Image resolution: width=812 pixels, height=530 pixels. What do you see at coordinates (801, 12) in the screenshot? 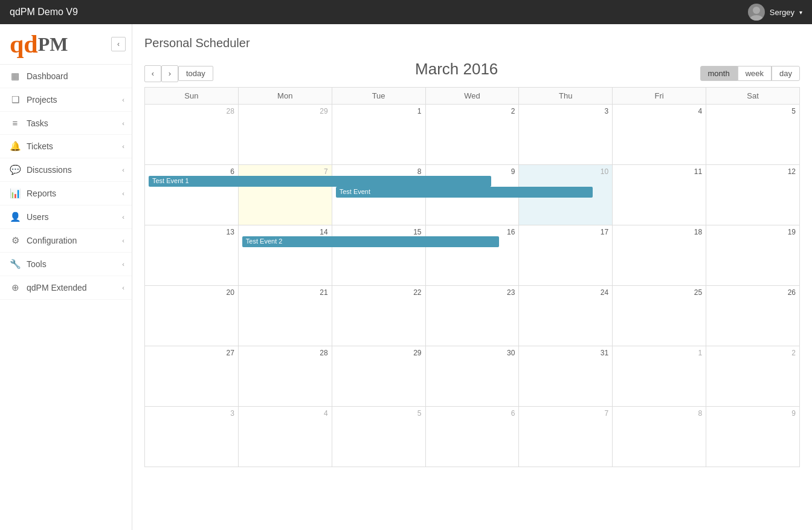
I see `chevron-down-icon: ▾` at bounding box center [801, 12].